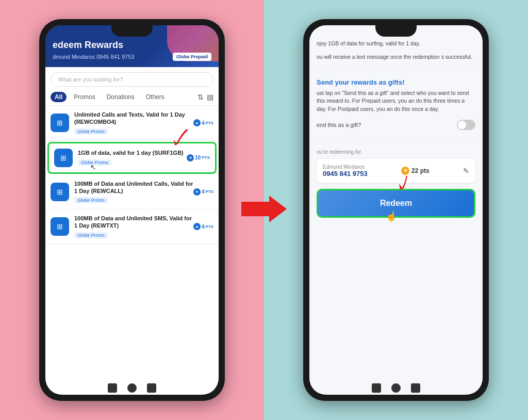  I want to click on recents-btn, so click(152, 388).